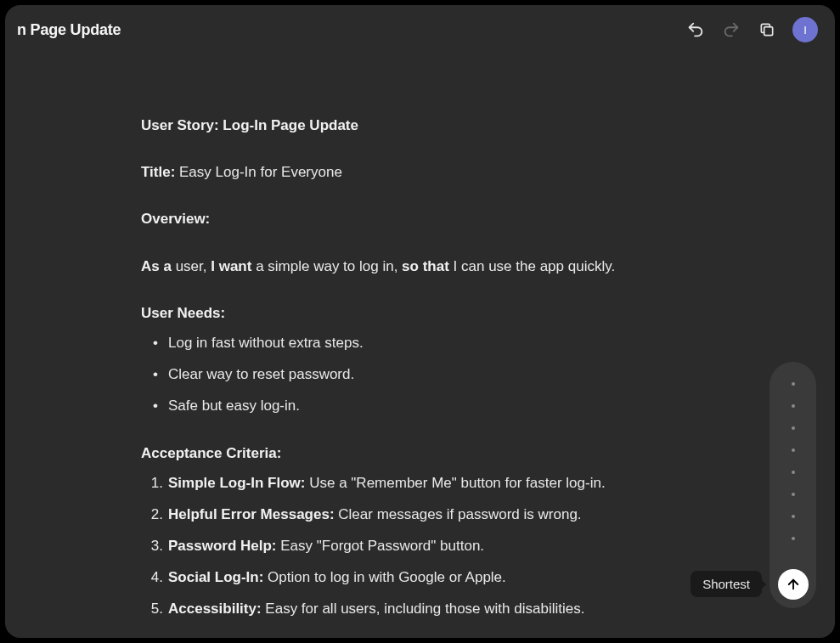  What do you see at coordinates (726, 584) in the screenshot?
I see `slider-tooltip: Shortest` at bounding box center [726, 584].